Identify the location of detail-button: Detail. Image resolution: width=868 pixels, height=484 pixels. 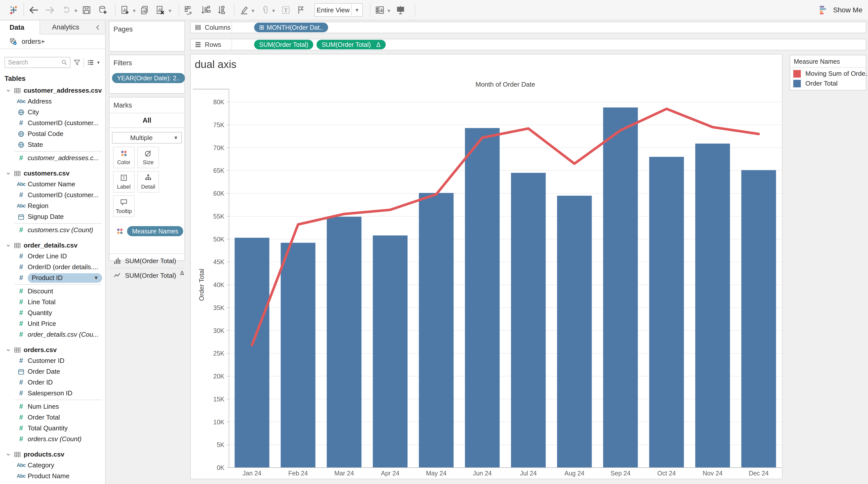
(148, 182).